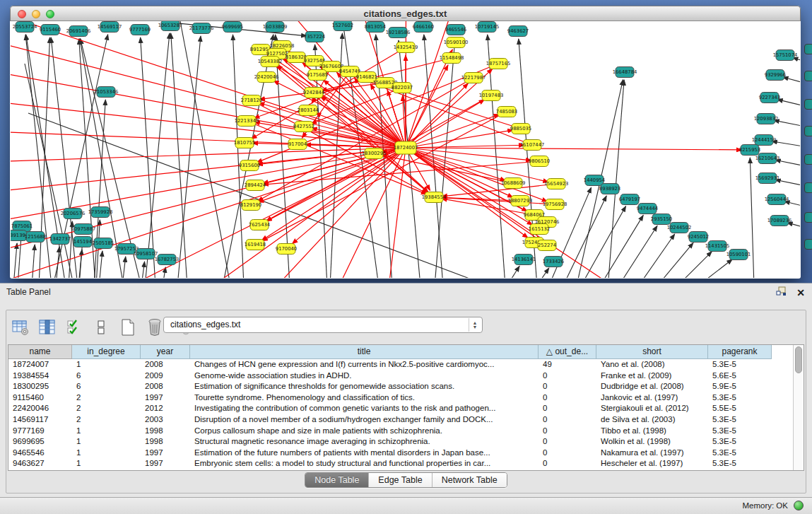  Describe the element at coordinates (799, 360) in the screenshot. I see `scrollbar-thumb` at that location.